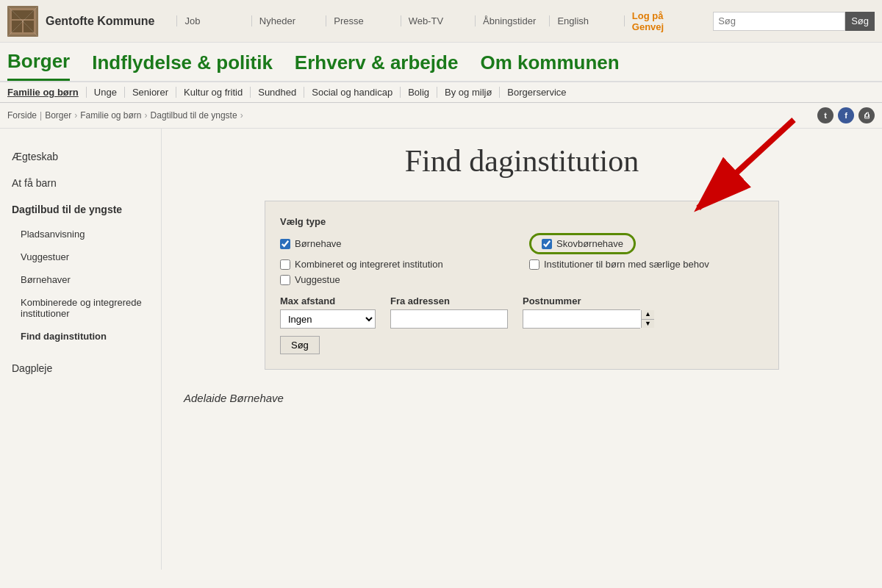 The width and height of the screenshot is (882, 588). I want to click on sog-button: Søg, so click(300, 345).